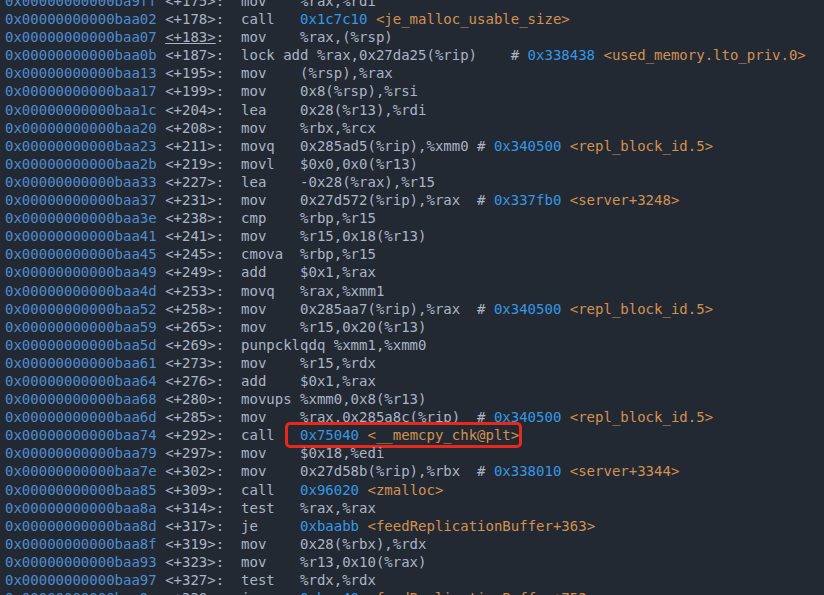  Describe the element at coordinates (81, 580) in the screenshot. I see `instruction-address: 0x00000000000baa97` at that location.